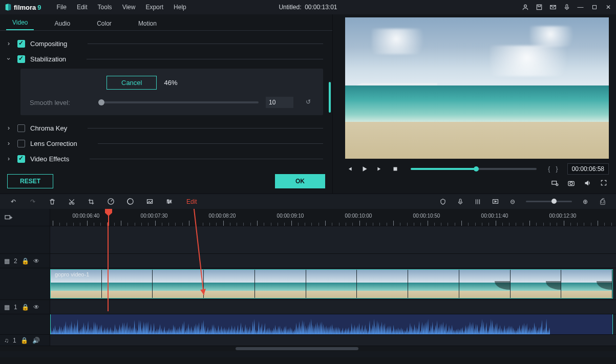 The height and width of the screenshot is (364, 616). Describe the element at coordinates (129, 7) in the screenshot. I see `menu-view: View` at that location.